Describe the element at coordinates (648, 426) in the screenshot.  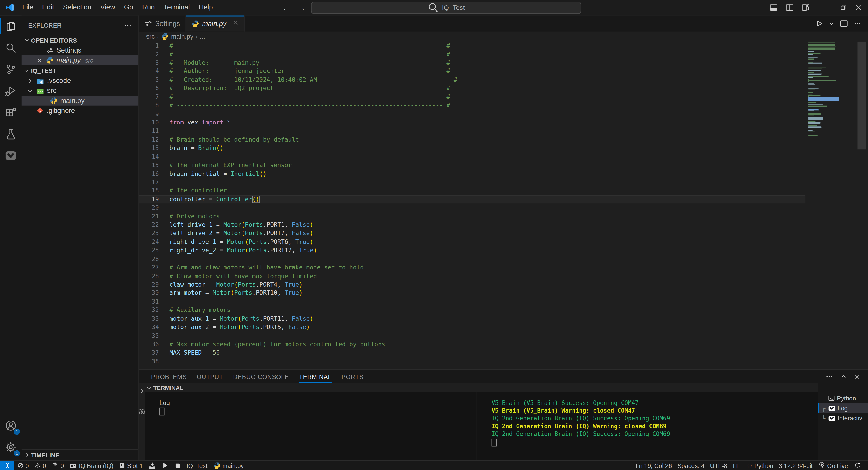
I see `terminal-pane-output: V5 Brain (V5_Brain) Success: Opening COM…` at that location.